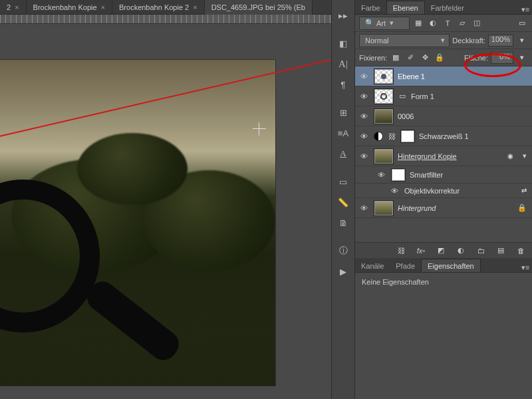 Image resolution: width=532 pixels, height=399 pixels. I want to click on fill-arrow-icon: ▾, so click(522, 58).